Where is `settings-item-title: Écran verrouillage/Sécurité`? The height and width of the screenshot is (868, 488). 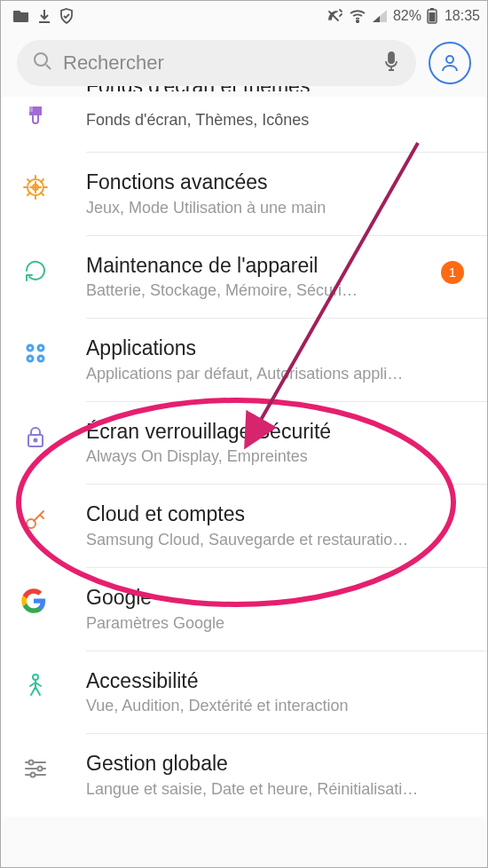
settings-item-title: Écran verrouillage/Sécurité is located at coordinates (277, 432).